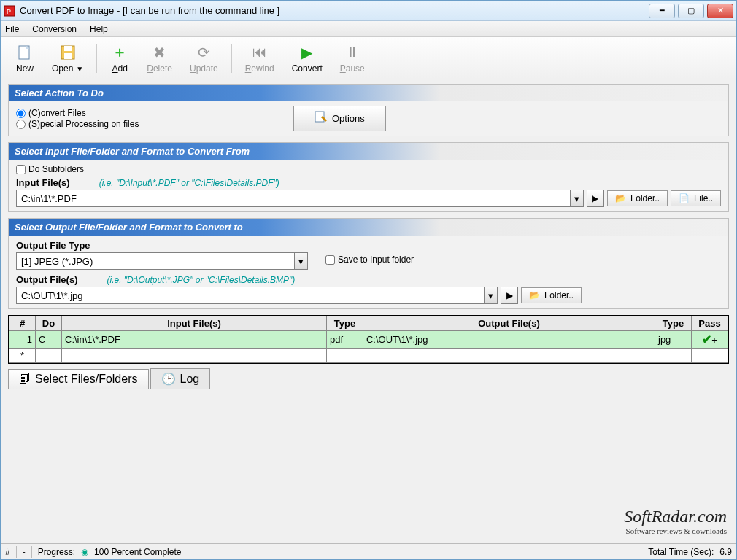 The width and height of the screenshot is (737, 560). I want to click on statusbar: # - Progress: ◉ 100 Percent Complete Tot…, so click(368, 551).